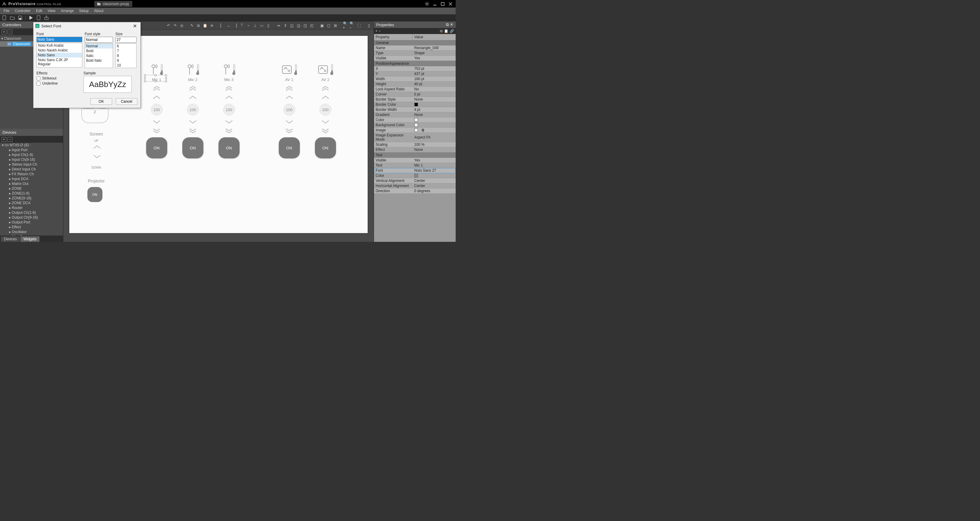 The width and height of the screenshot is (980, 521). What do you see at coordinates (434, 165) in the screenshot?
I see `prop-text: Mic 1` at bounding box center [434, 165].